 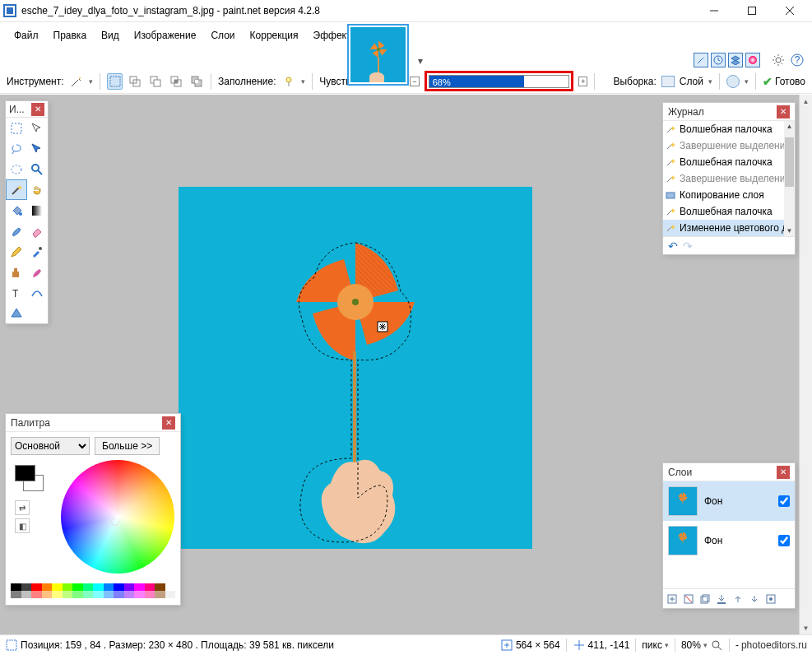 What do you see at coordinates (729, 228) in the screenshot?
I see `history-item: Изменение цветового диапазона` at bounding box center [729, 228].